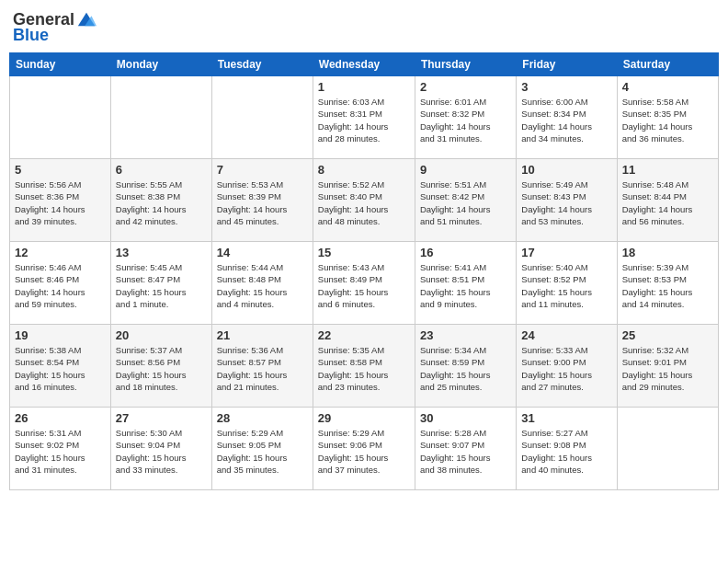 This screenshot has height=563, width=728. What do you see at coordinates (667, 64) in the screenshot?
I see `column-header-saturday: Saturday` at bounding box center [667, 64].